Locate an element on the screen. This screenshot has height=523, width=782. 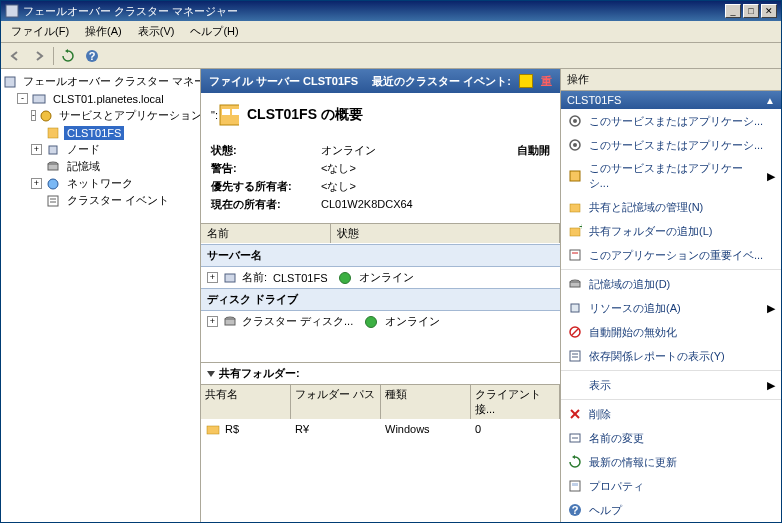
network-icon is located at coordinates (53, 184).